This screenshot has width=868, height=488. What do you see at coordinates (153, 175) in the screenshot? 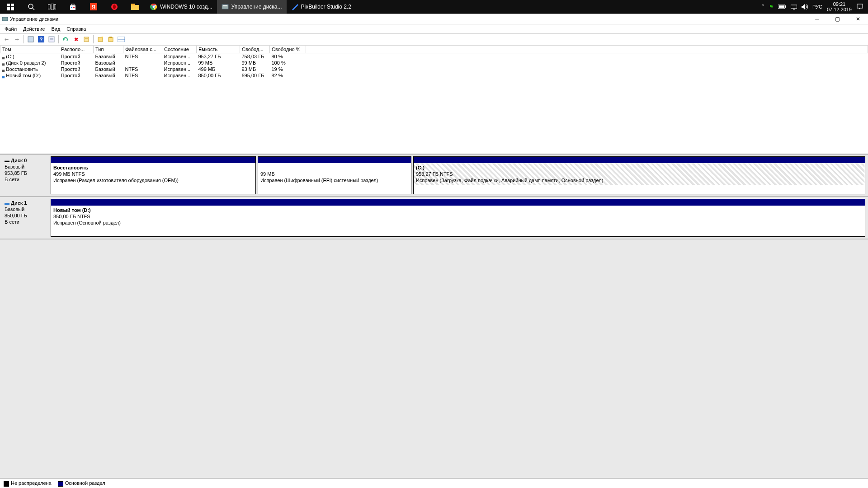
I see `partition: Восстановить 499 МБ NTFS Исправен (Разде…` at bounding box center [153, 175].